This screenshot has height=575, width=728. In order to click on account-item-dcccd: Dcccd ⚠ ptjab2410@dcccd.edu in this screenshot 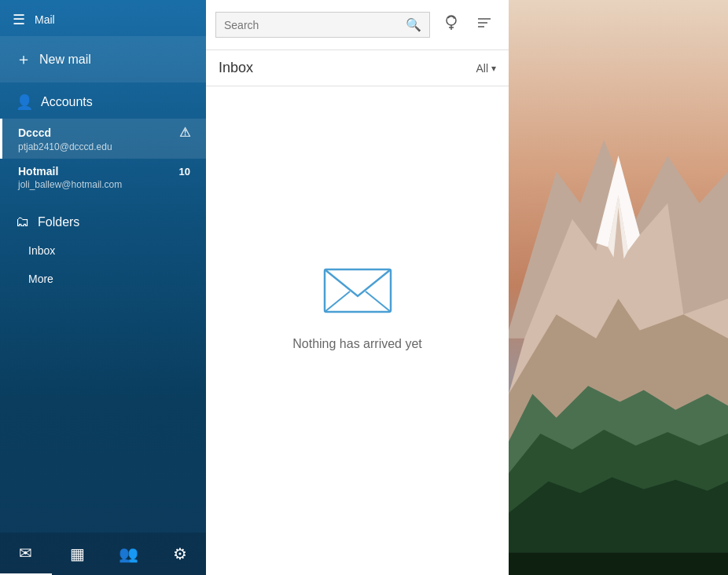, I will do `click(103, 138)`.